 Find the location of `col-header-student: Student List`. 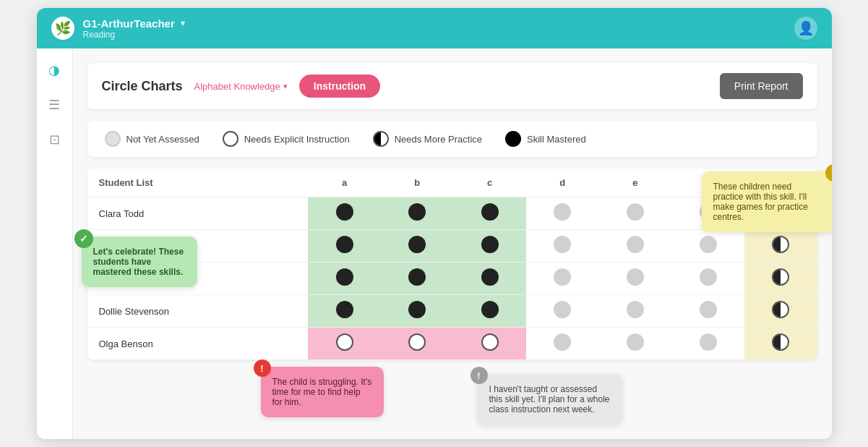

col-header-student: Student List is located at coordinates (198, 183).